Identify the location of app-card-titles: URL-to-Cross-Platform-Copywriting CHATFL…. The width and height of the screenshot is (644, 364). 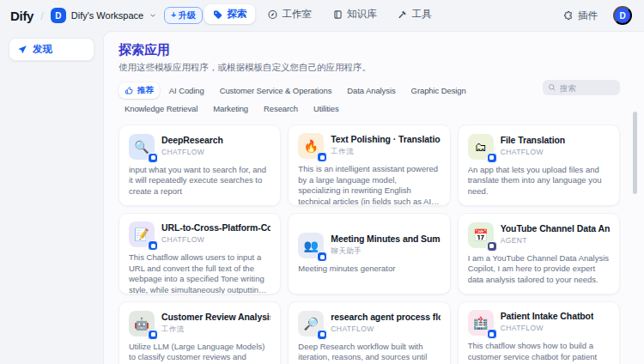
(216, 233).